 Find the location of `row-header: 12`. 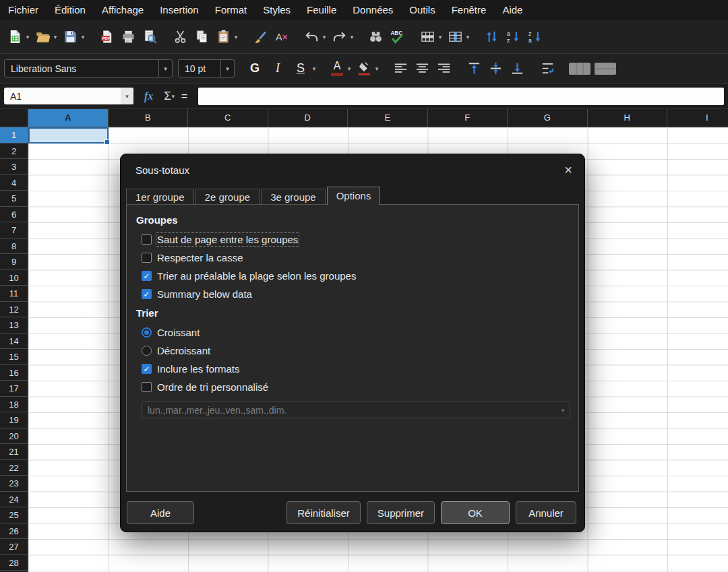

row-header: 12 is located at coordinates (13, 310).